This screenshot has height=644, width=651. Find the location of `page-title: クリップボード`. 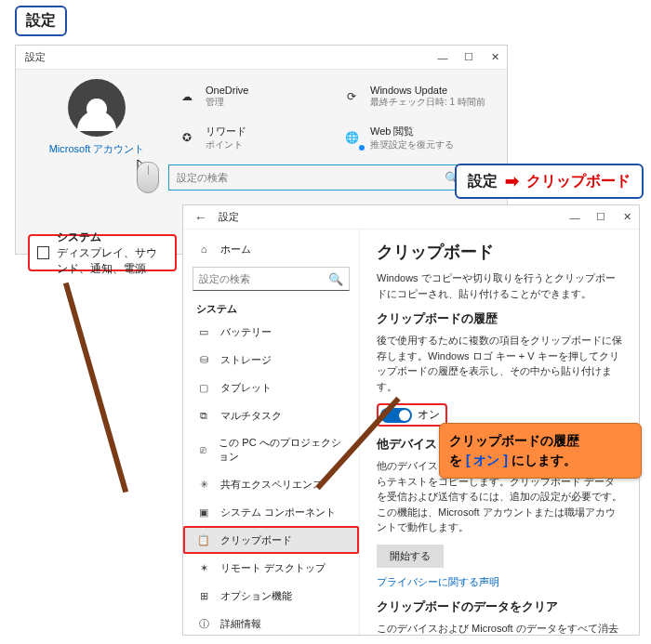

page-title: クリップボード is located at coordinates (500, 252).